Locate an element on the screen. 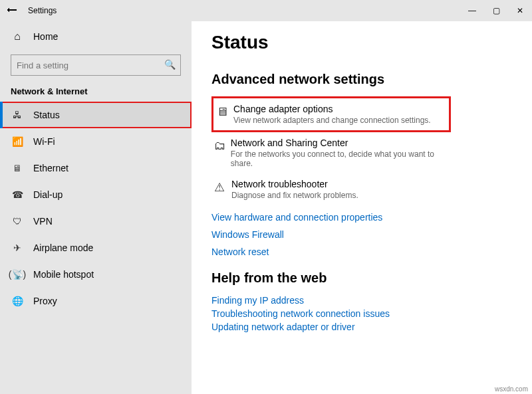 Image resolution: width=532 pixels, height=394 pixels. watermark: wsxdn.com is located at coordinates (511, 389).